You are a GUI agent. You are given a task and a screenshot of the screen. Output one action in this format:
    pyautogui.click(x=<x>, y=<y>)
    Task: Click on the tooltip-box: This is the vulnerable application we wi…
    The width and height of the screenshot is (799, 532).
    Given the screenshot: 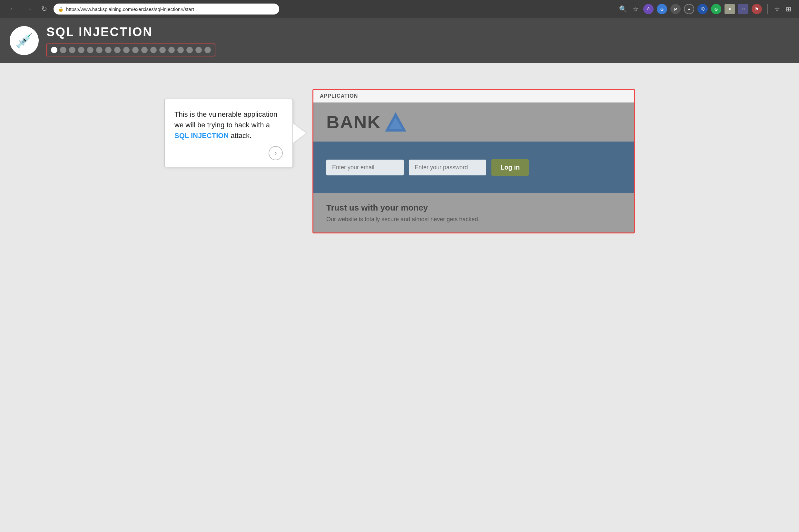 What is the action you would take?
    pyautogui.click(x=229, y=133)
    